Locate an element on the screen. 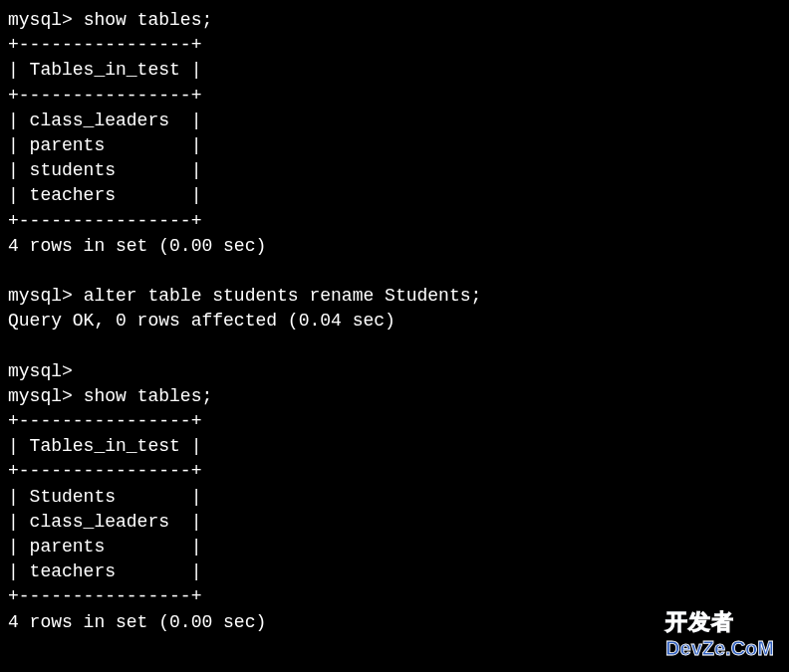 This screenshot has width=789, height=672. command-show-tables-2: show tables; is located at coordinates (148, 396).